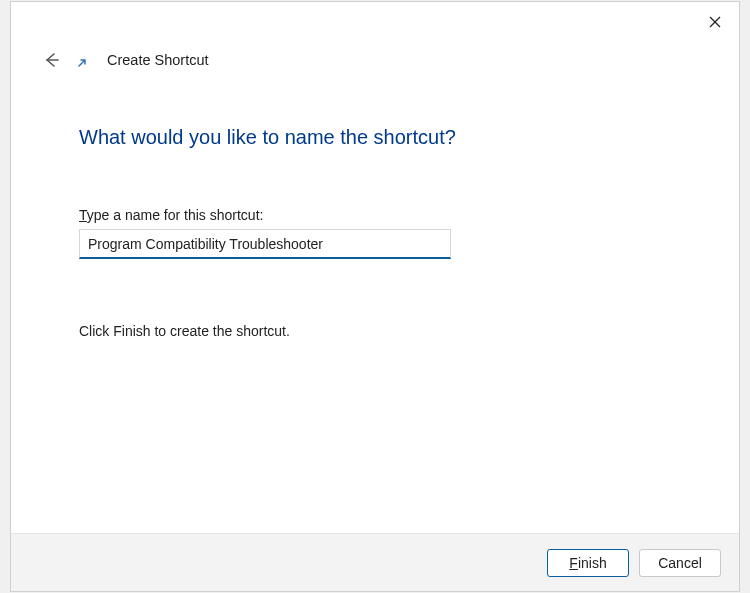 The height and width of the screenshot is (593, 750). I want to click on arrow-left-icon, so click(51, 60).